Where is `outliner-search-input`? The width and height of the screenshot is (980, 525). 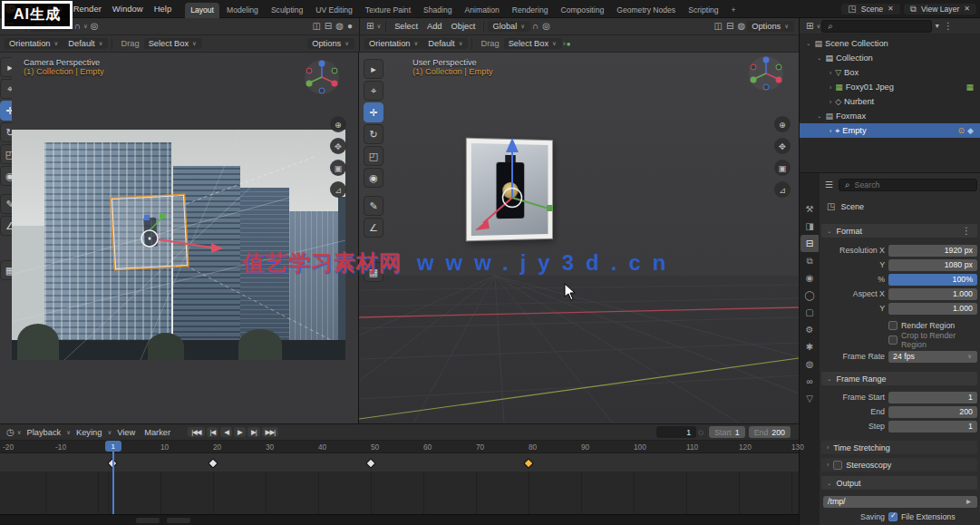 outliner-search-input is located at coordinates (883, 26).